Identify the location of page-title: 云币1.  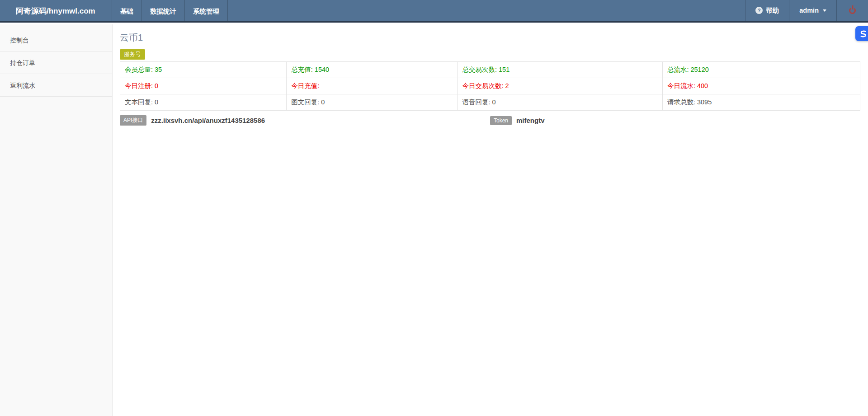
(490, 38).